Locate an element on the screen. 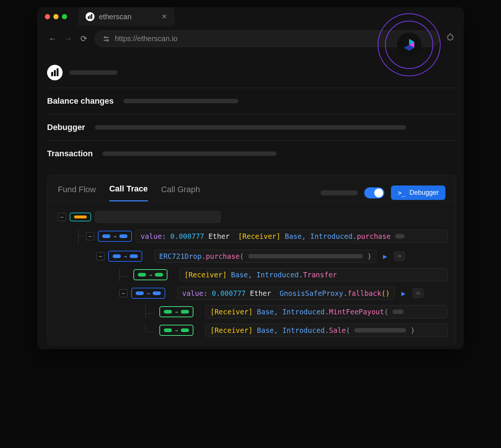  etherscan-favicon is located at coordinates (90, 17).